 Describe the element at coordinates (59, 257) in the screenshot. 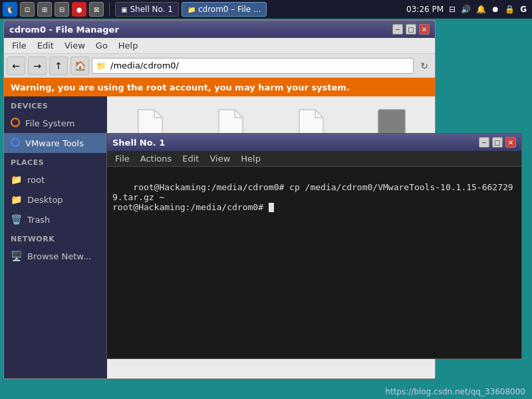

I see `sidebar-item-network-label: Browse Netw...` at that location.